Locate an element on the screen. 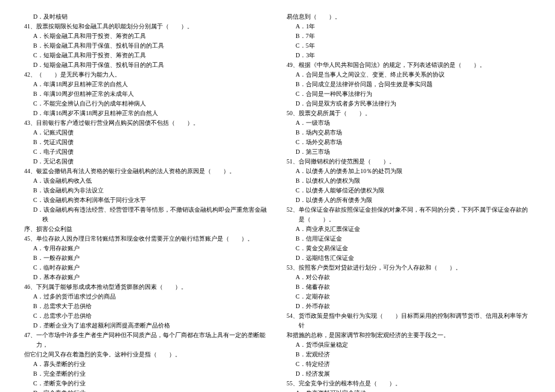  answer-option: C．黄金交易保证金 is located at coordinates (409, 248).